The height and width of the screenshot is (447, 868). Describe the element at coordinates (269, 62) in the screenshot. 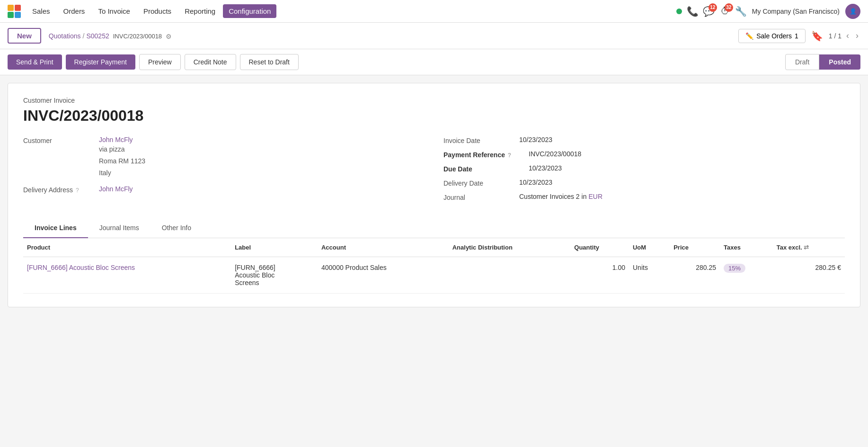

I see `reset-to-draft-button: Reset to Draft` at that location.